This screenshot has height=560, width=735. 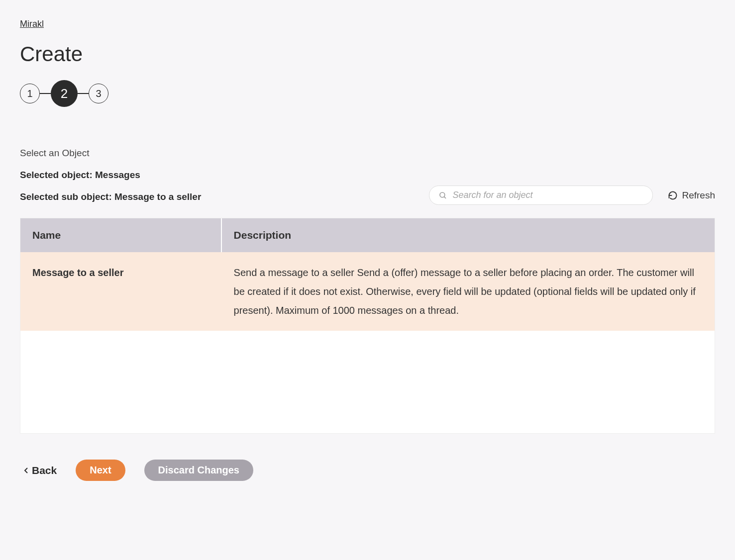 I want to click on table-header: Name Description, so click(x=367, y=235).